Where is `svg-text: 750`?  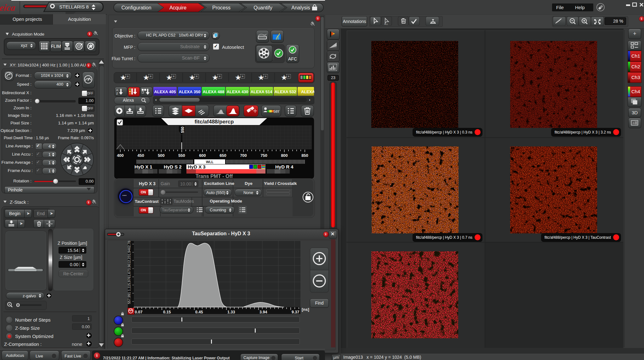
svg-text: 750 is located at coordinates (264, 156).